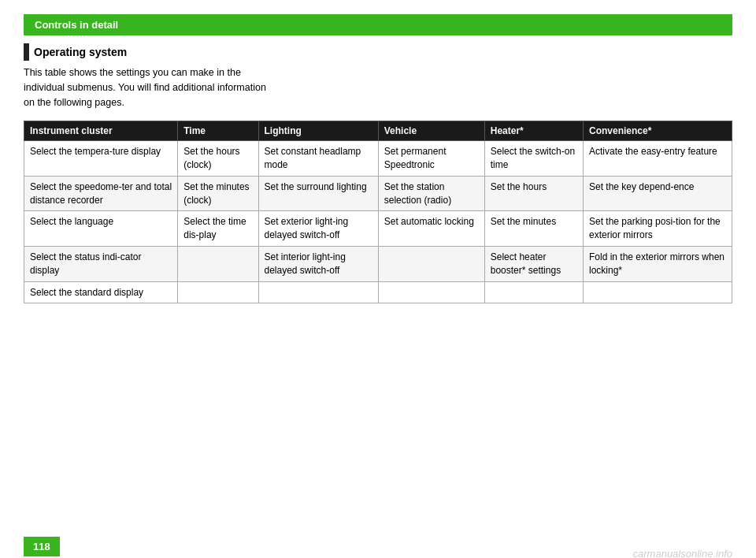  Describe the element at coordinates (42, 547) in the screenshot. I see `page-number: 118` at that location.